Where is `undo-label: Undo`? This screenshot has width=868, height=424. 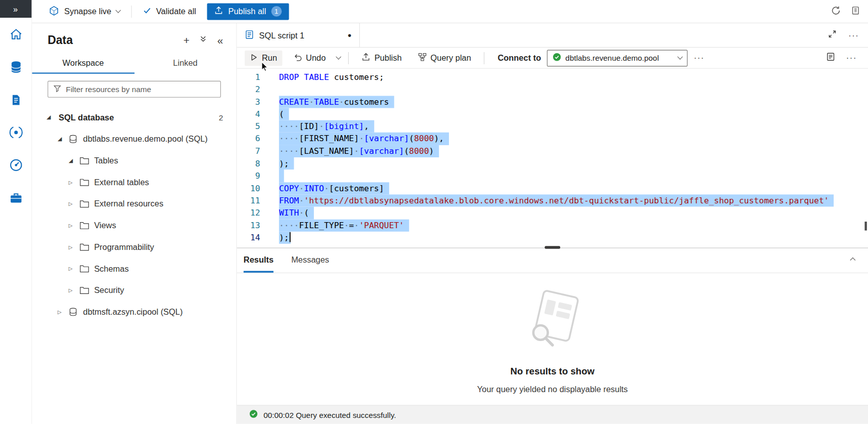 undo-label: Undo is located at coordinates (315, 58).